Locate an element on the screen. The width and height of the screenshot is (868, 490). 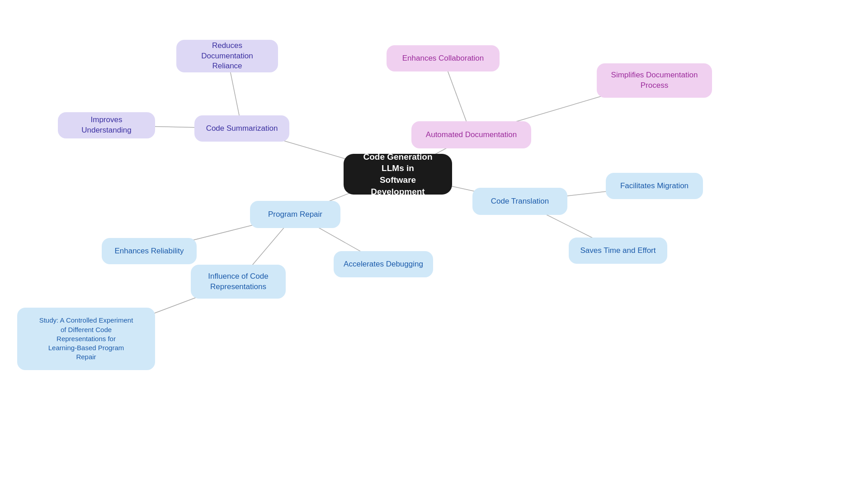
enhances-collab-node: Enhances Collaboration is located at coordinates (443, 58).